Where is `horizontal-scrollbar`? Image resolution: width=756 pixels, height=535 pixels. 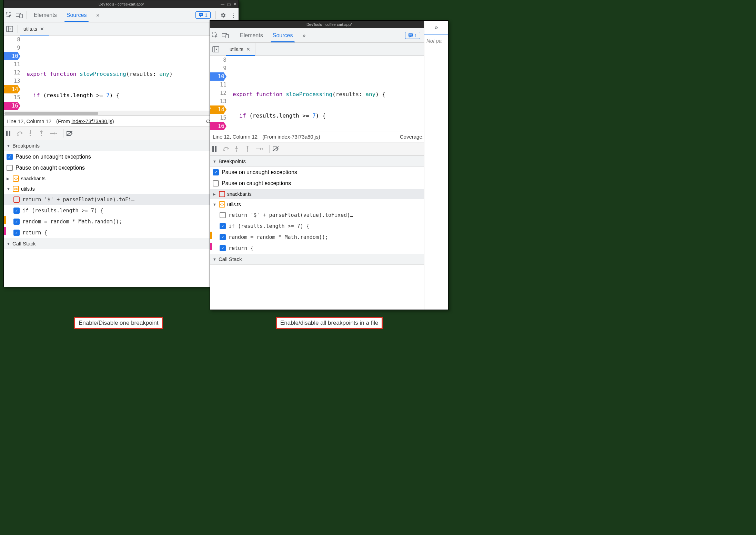 horizontal-scrollbar is located at coordinates (121, 113).